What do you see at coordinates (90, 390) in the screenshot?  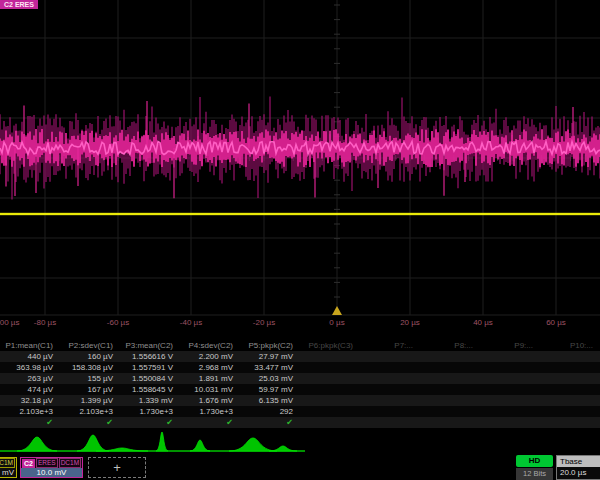 I see `measure-cell: 167 µV` at bounding box center [90, 390].